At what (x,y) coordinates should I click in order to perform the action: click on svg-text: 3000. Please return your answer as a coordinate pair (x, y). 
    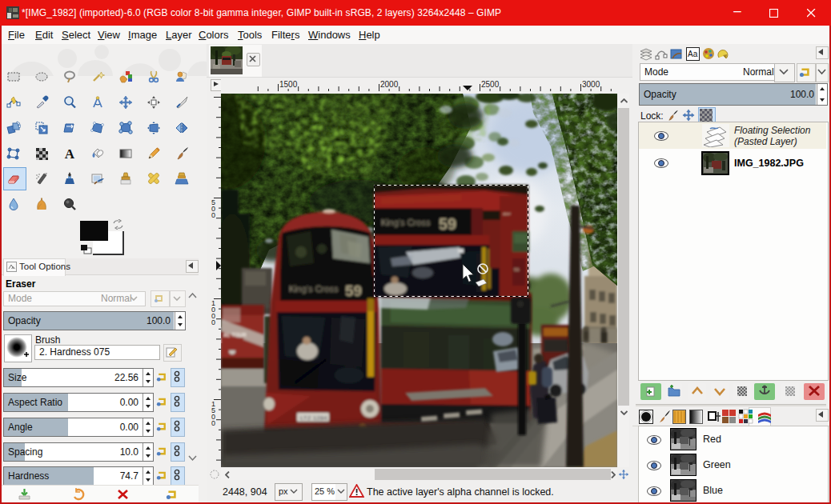
    Looking at the image, I should click on (591, 85).